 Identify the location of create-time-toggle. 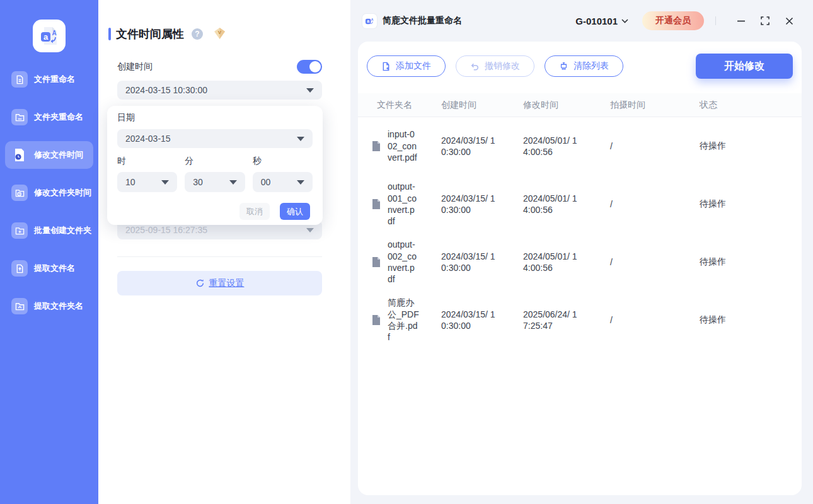
(309, 67).